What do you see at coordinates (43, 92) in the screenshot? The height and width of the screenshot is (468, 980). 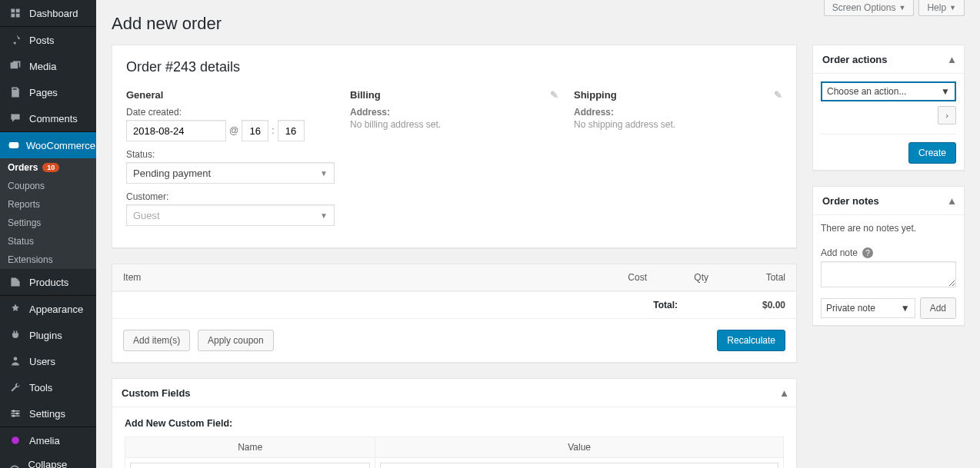 I see `sidebar-item-label: Pages` at bounding box center [43, 92].